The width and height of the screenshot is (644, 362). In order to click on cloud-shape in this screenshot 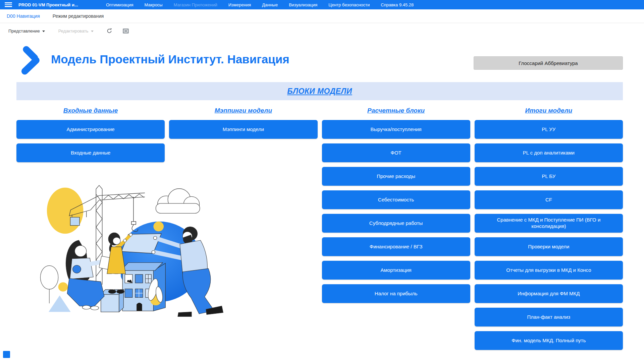, I will do `click(178, 201)`.